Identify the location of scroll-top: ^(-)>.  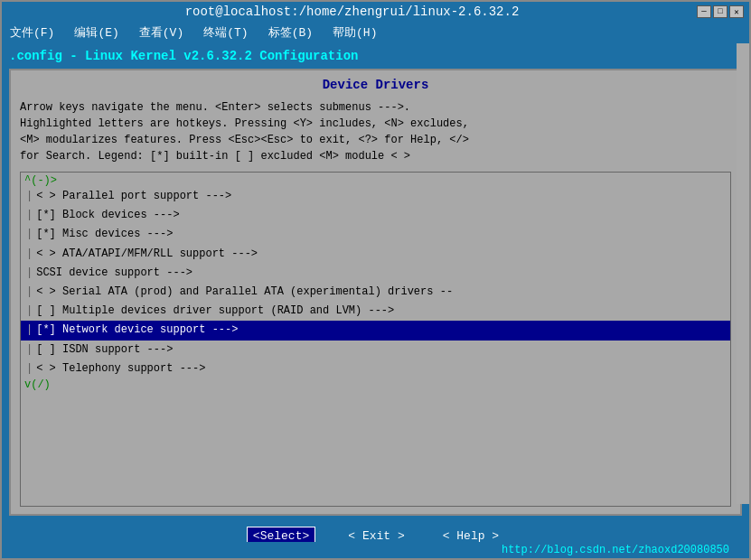
(376, 181).